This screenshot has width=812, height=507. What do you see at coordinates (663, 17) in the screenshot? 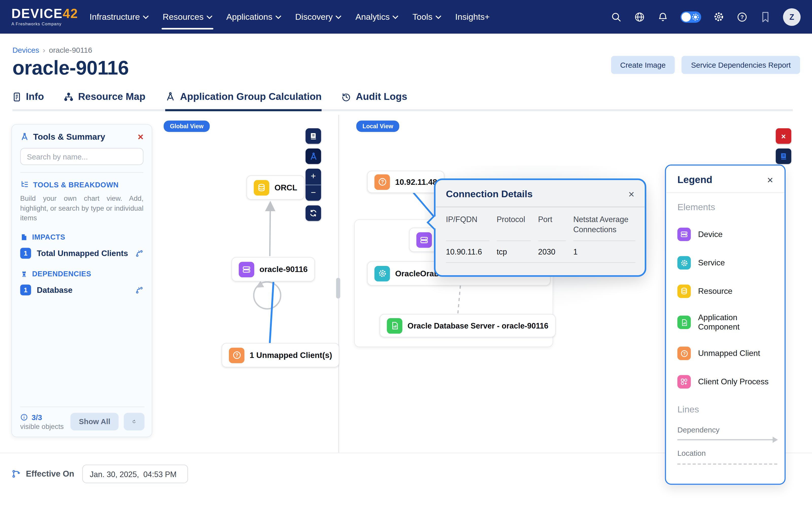
I see `bell-icon` at bounding box center [663, 17].